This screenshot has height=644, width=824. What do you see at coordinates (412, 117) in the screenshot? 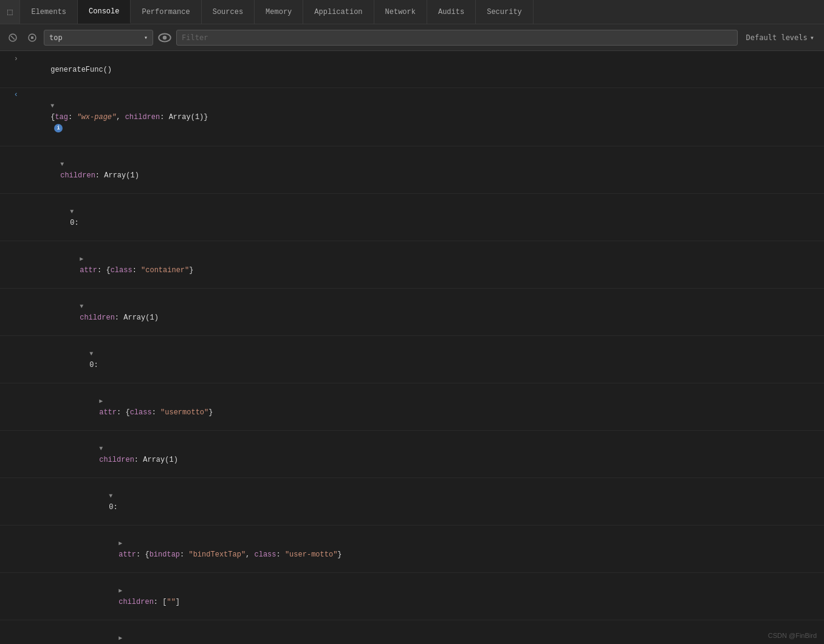
I see `list-item: ‹ {tag: "wx-page", children: Array(1)} i` at bounding box center [412, 117].